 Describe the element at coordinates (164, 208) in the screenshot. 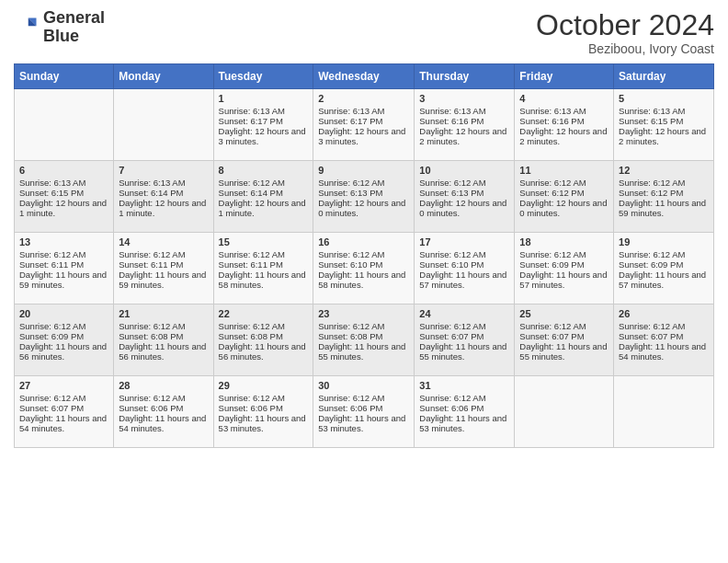

I see `daylight-text: Daylight: 12 hours and 1 minute.` at that location.